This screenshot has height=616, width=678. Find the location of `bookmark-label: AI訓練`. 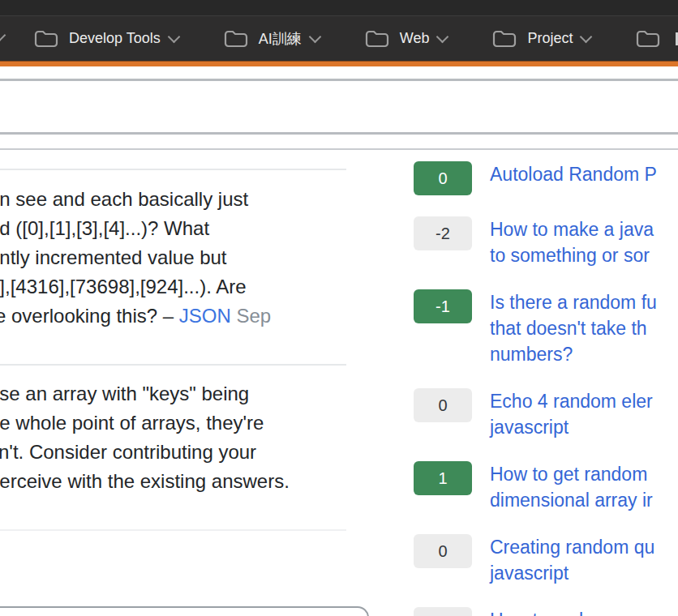

bookmark-label: AI訓練 is located at coordinates (281, 39).